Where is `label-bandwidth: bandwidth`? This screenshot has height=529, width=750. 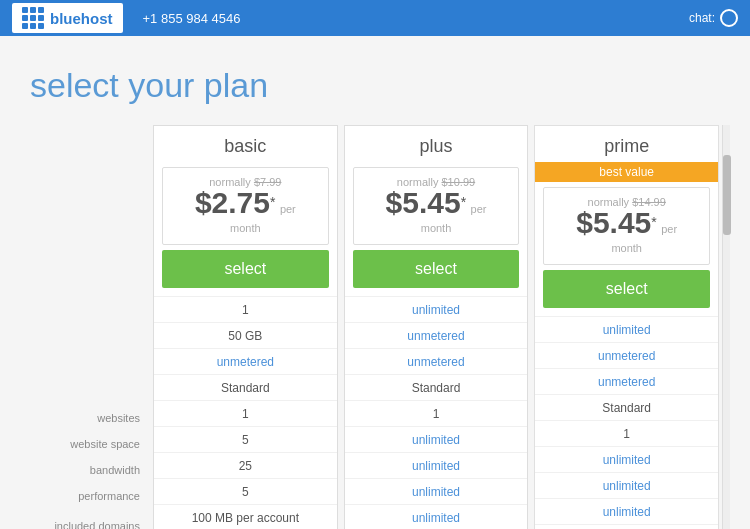
label-bandwidth: bandwidth is located at coordinates (85, 470).